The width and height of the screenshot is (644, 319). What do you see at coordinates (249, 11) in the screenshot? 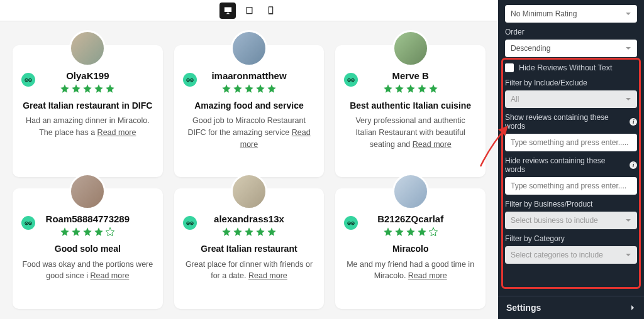
I see `device-tablet-button` at bounding box center [249, 11].